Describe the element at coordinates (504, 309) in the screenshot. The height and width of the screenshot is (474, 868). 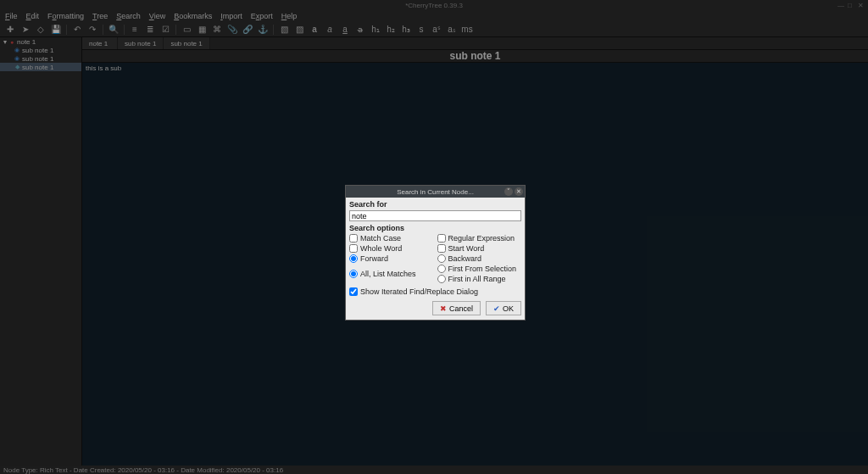
I see `ok-button: ✔OK` at that location.